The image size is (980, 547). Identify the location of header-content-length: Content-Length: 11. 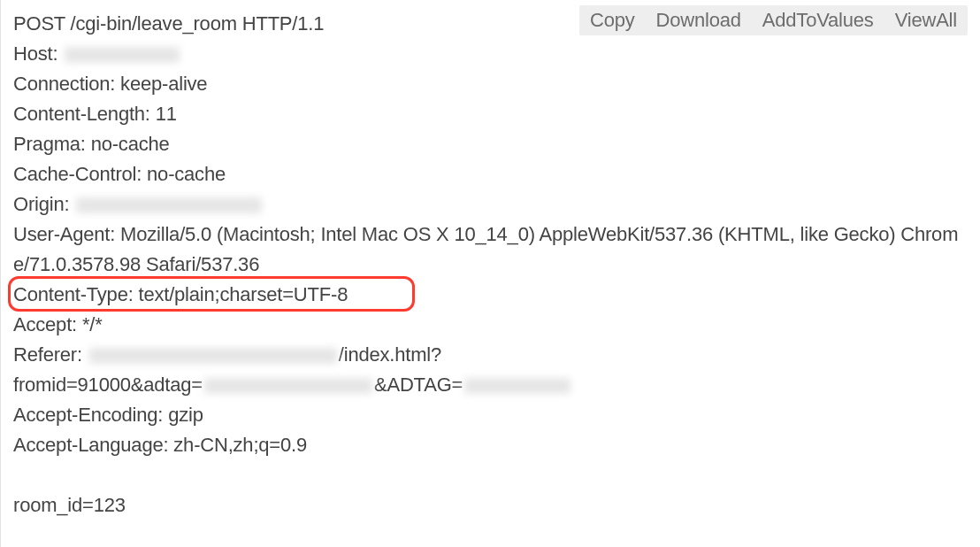
(490, 114).